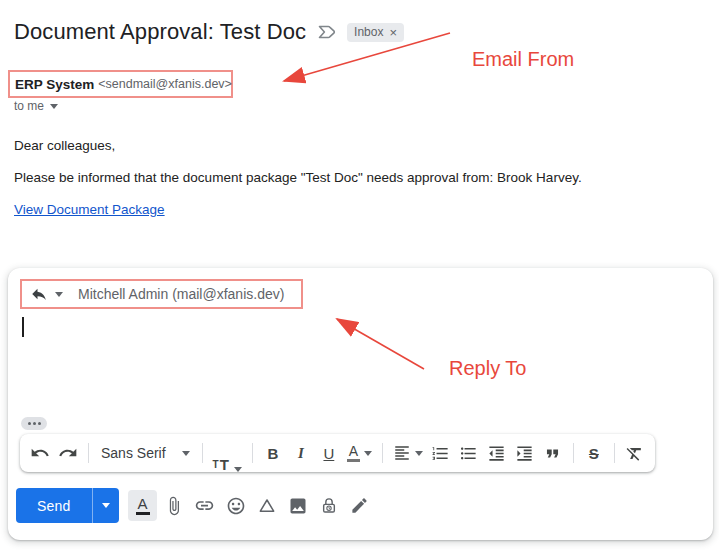  Describe the element at coordinates (354, 453) in the screenshot. I see `text-color-icon: A` at that location.